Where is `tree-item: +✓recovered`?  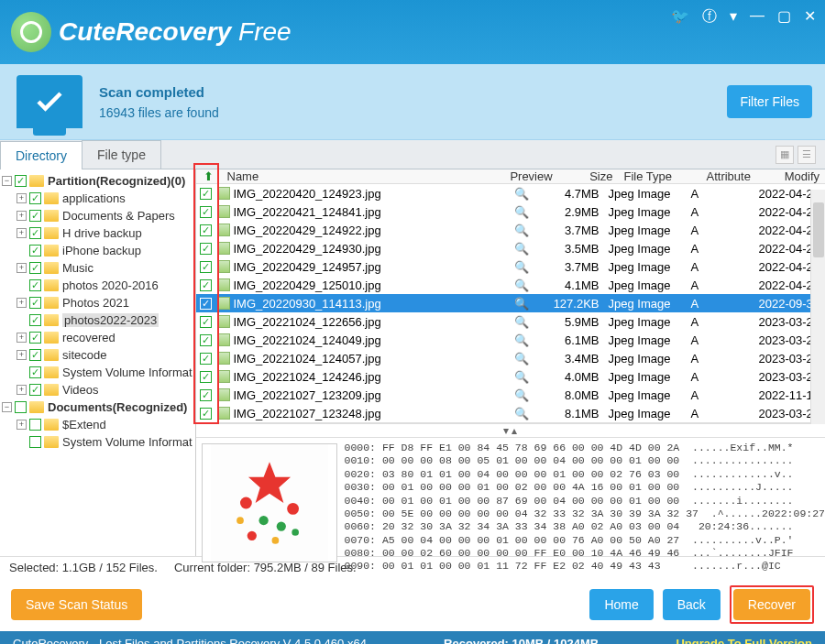
tree-item: +✓recovered is located at coordinates (97, 337).